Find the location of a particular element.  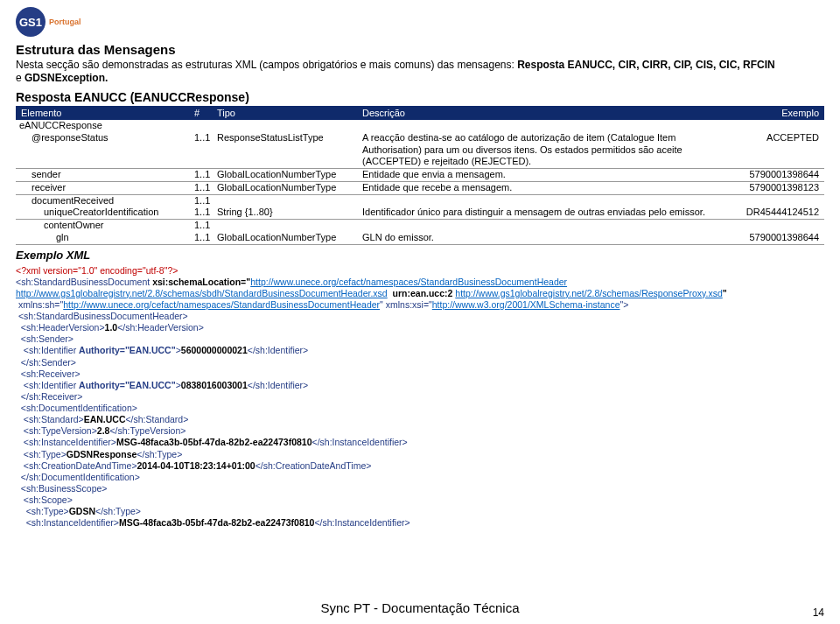

cell-elemento: contentOwner is located at coordinates (119, 226).